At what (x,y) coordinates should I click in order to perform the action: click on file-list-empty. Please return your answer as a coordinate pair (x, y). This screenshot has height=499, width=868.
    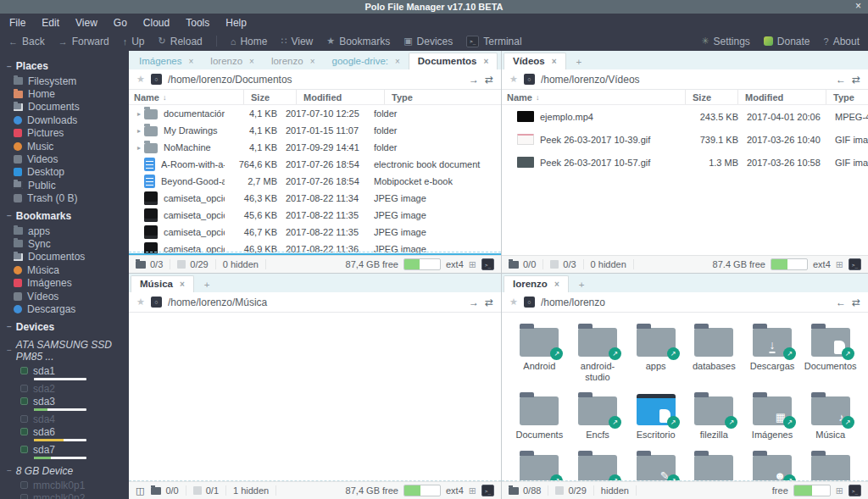
    Looking at the image, I should click on (315, 396).